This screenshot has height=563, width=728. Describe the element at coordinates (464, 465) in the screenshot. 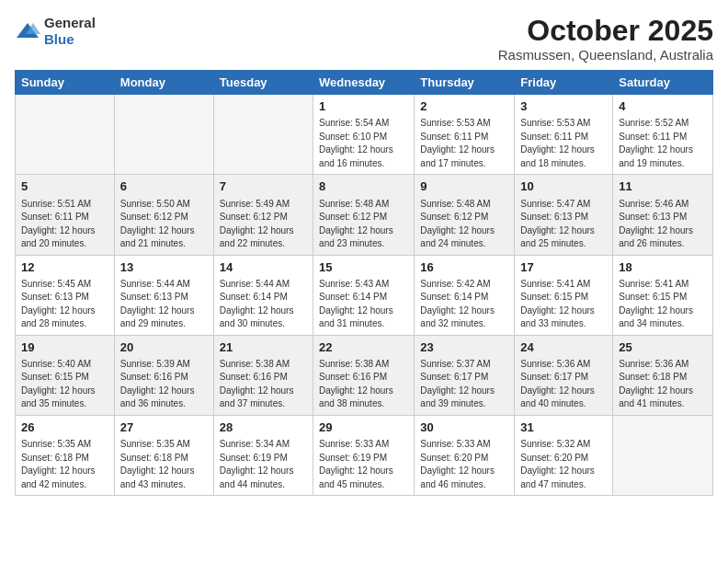

I see `day-info: Sunrise: 5:33 AM Sunset: 6:20 PM Dayligh…` at that location.